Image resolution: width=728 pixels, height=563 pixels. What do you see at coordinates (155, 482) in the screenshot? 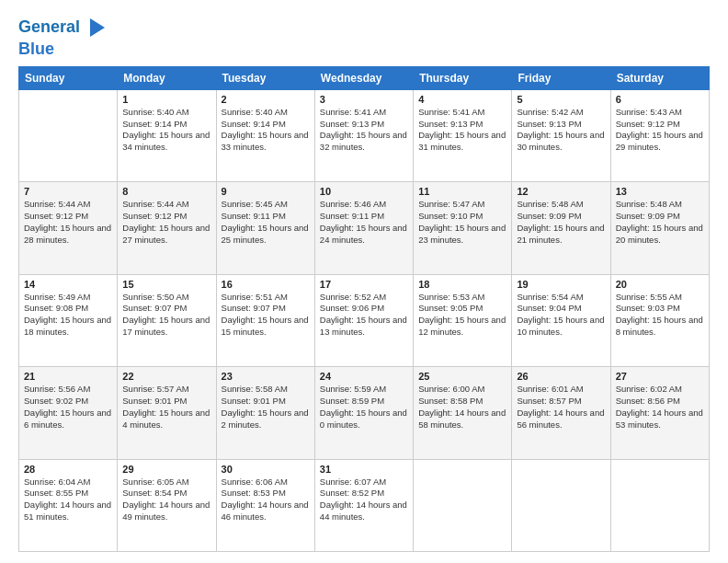
I see `sunrise-text: Sunrise: 6:05 AM` at bounding box center [155, 482].